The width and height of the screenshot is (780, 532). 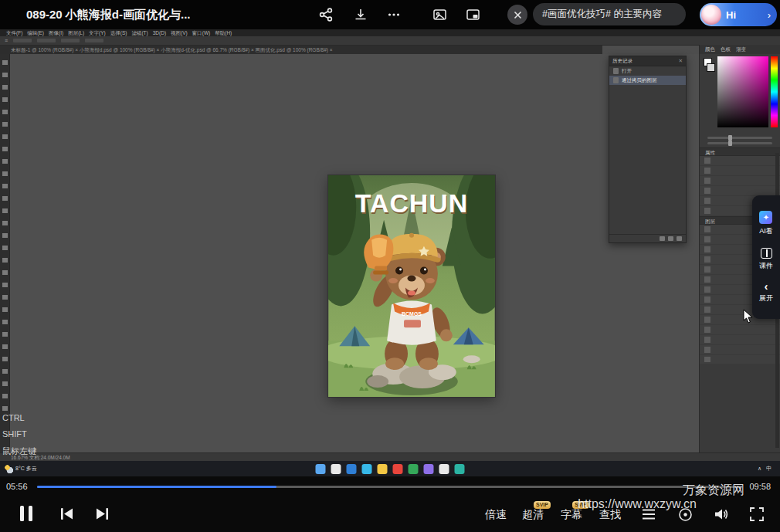 I want to click on expand-button: ‹ 展开, so click(x=766, y=293).